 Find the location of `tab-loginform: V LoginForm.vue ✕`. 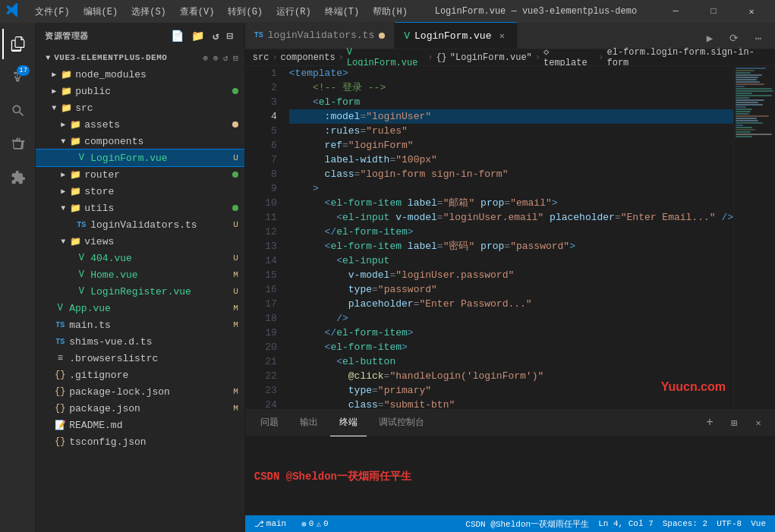

tab-loginform: V LoginForm.vue ✕ is located at coordinates (456, 35).